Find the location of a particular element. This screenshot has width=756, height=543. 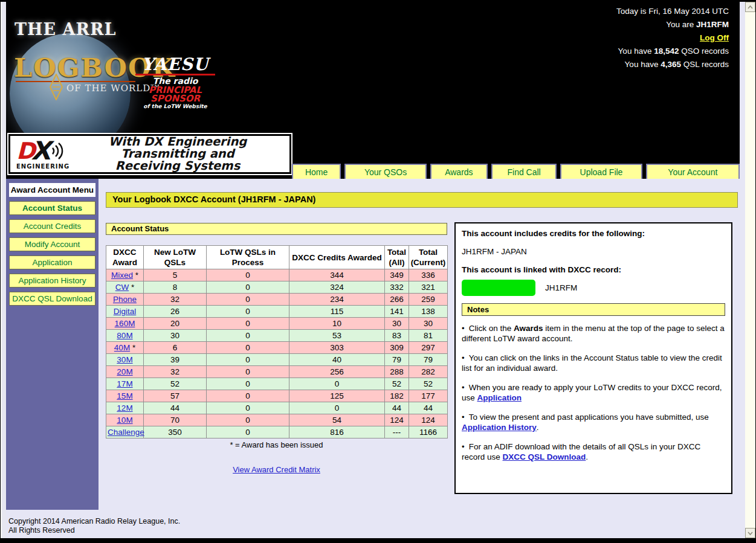

page-title: Your Logbook DXCC Account (JH1RFM - JAPA… is located at coordinates (422, 200).